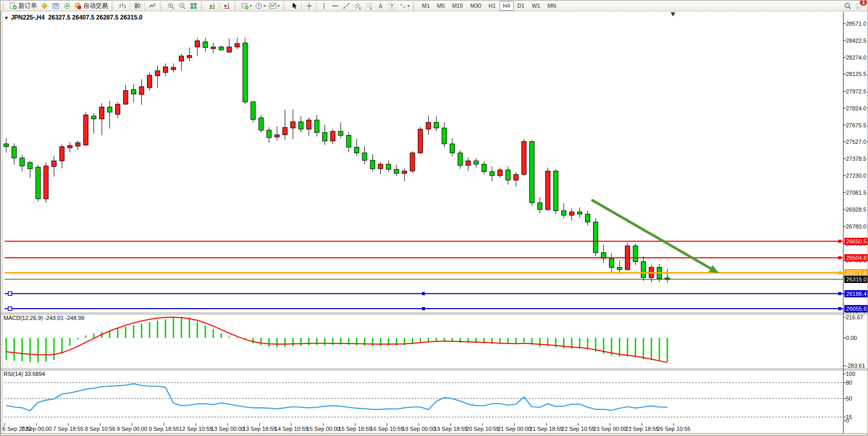 The image size is (868, 436). I want to click on resistance-line-1-price-tag: 26650.5, so click(856, 241).